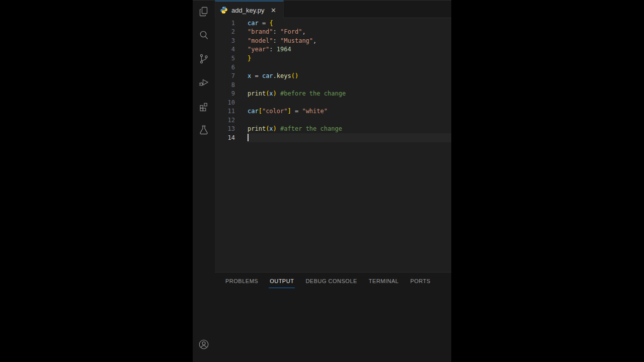 Image resolution: width=644 pixels, height=362 pixels. What do you see at coordinates (204, 345) in the screenshot?
I see `account-icon` at bounding box center [204, 345].